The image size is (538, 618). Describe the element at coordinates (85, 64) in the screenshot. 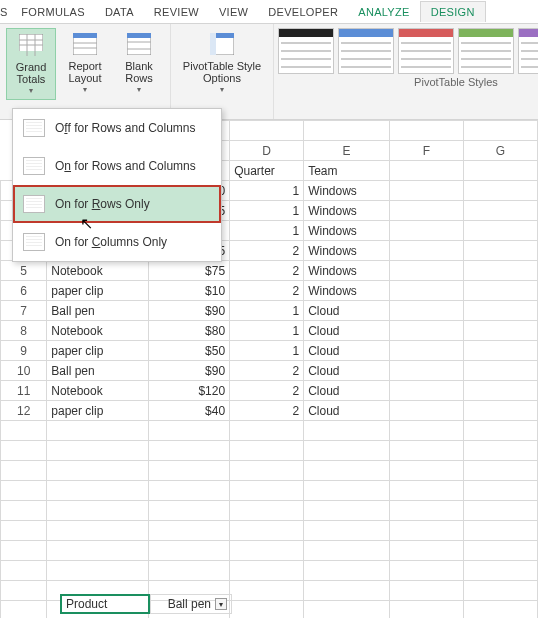

I see `report-layout-button: Report Layout ▾` at that location.